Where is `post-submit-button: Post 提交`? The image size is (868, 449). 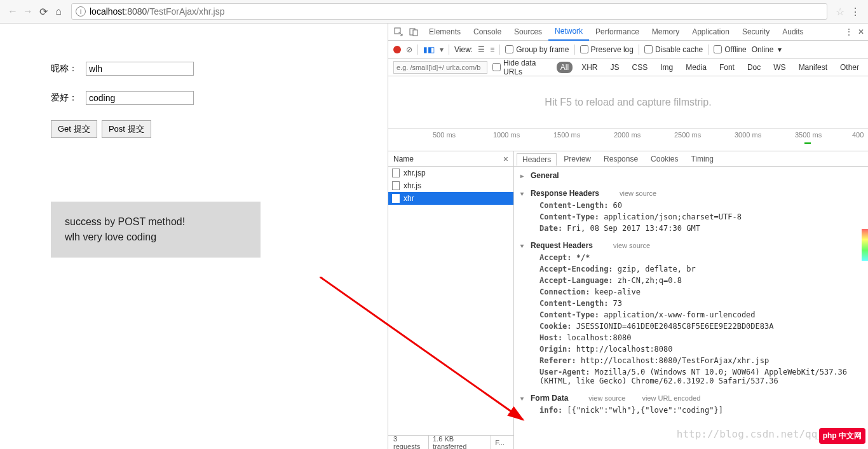
post-submit-button: Post 提交 is located at coordinates (126, 129).